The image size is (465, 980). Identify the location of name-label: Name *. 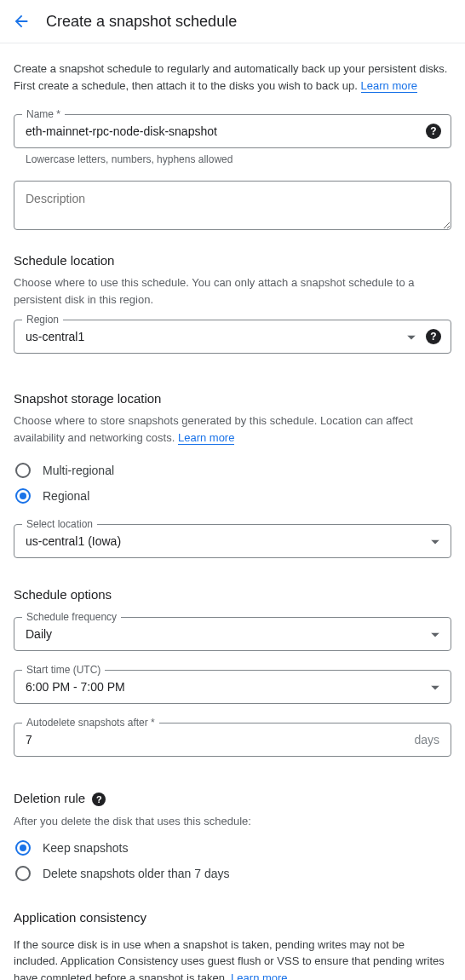
(43, 114).